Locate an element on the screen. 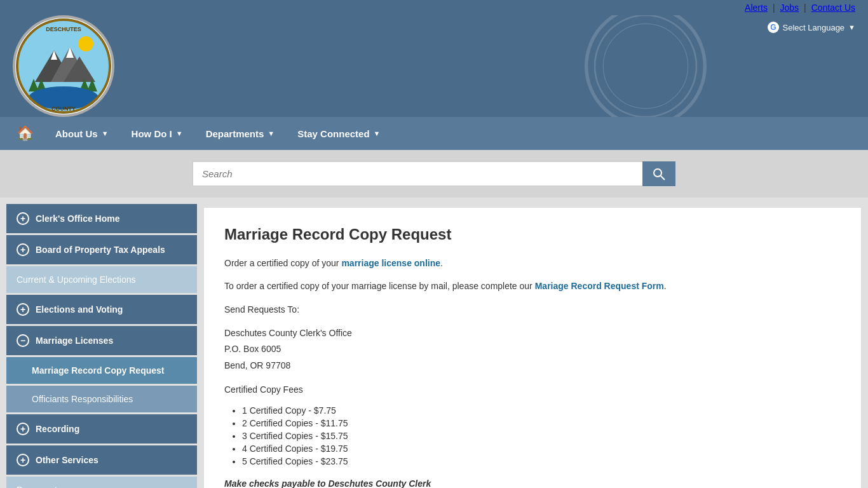 The width and height of the screenshot is (868, 488). sidebar-label-marriage: Marriage Licenses is located at coordinates (74, 341).